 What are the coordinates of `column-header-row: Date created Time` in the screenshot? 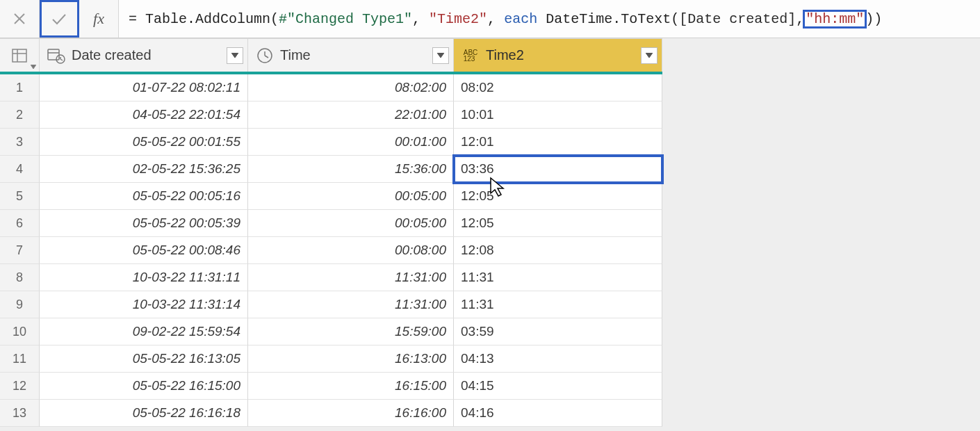 It's located at (331, 56).